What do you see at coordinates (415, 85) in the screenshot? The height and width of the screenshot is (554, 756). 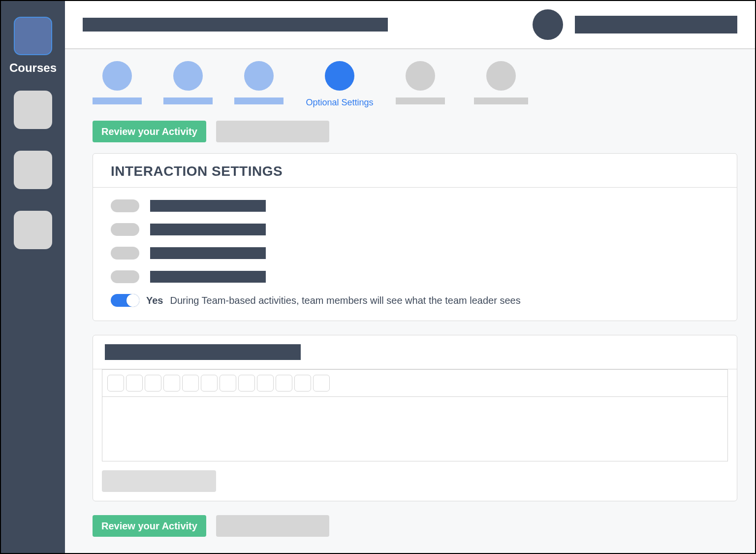 I see `stepper: Optional Settings` at bounding box center [415, 85].